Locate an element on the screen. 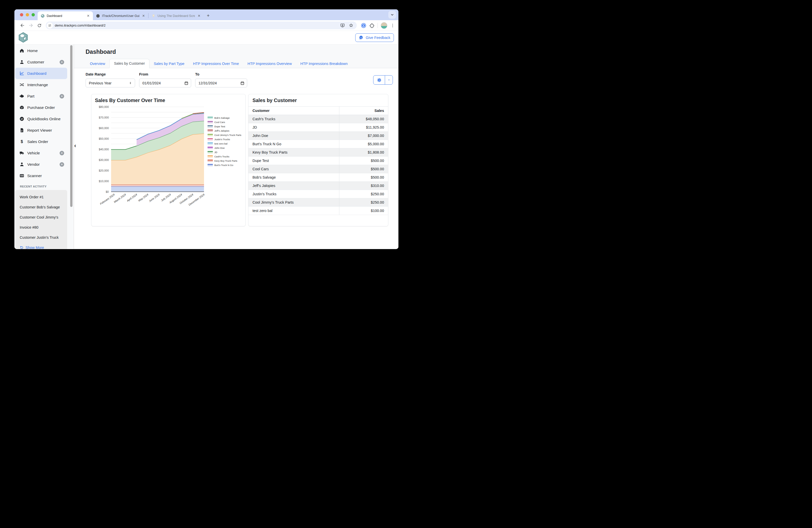 The height and width of the screenshot is (528, 812). caret-down-icon is located at coordinates (389, 80).